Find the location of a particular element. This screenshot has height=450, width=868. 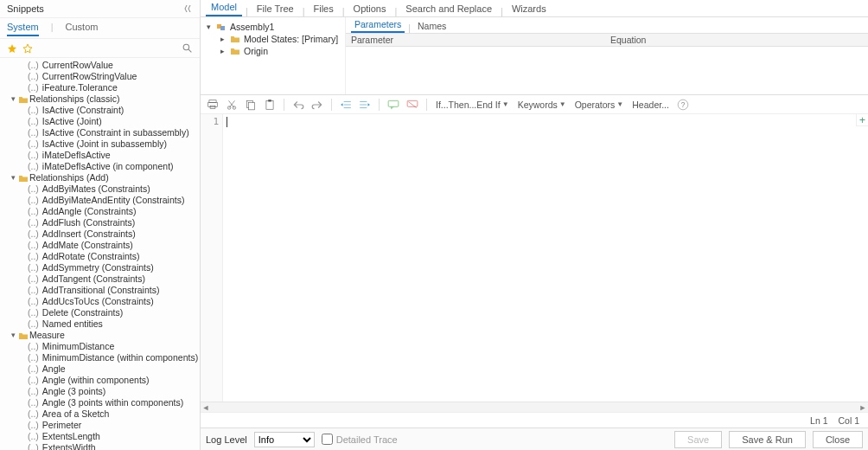

tab-custom: Custom is located at coordinates (82, 29).